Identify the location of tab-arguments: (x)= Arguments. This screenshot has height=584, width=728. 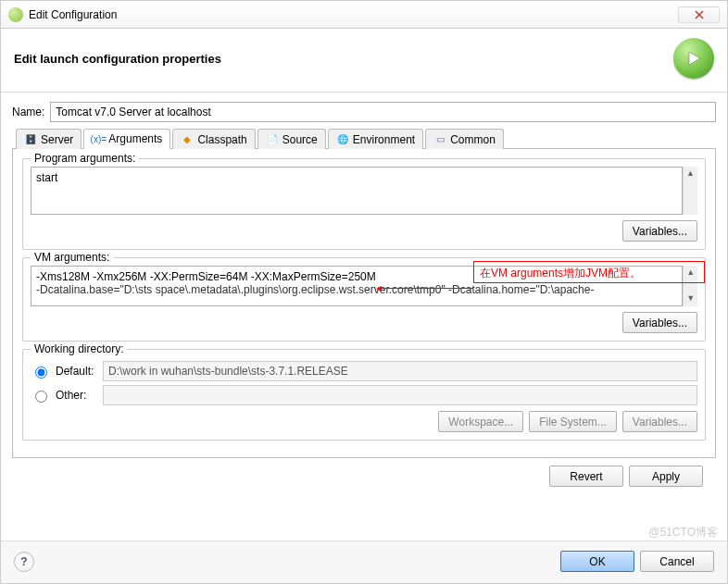
(127, 139).